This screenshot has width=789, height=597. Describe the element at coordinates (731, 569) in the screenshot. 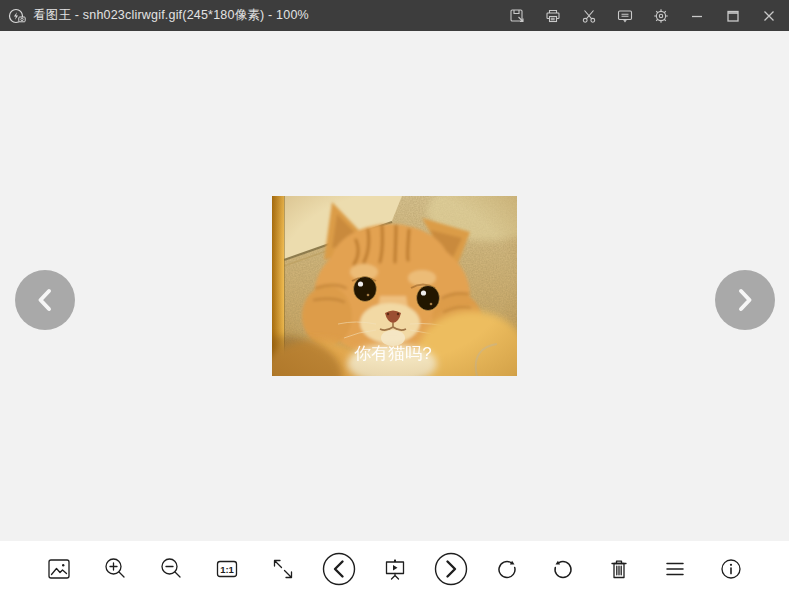

I see `info-circle-icon` at that location.